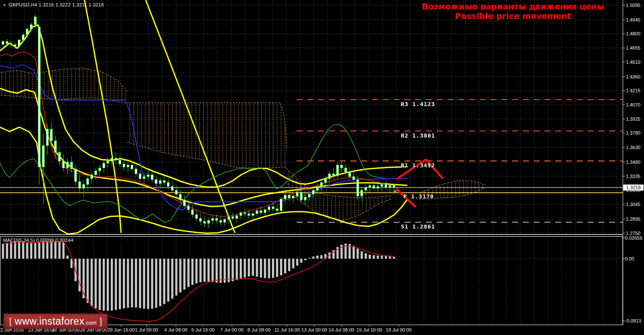 Image resolution: width=644 pixels, height=335 pixels. What do you see at coordinates (147, 330) in the screenshot?
I see `time-axis-label: 1 Jul 00:00` at bounding box center [147, 330].